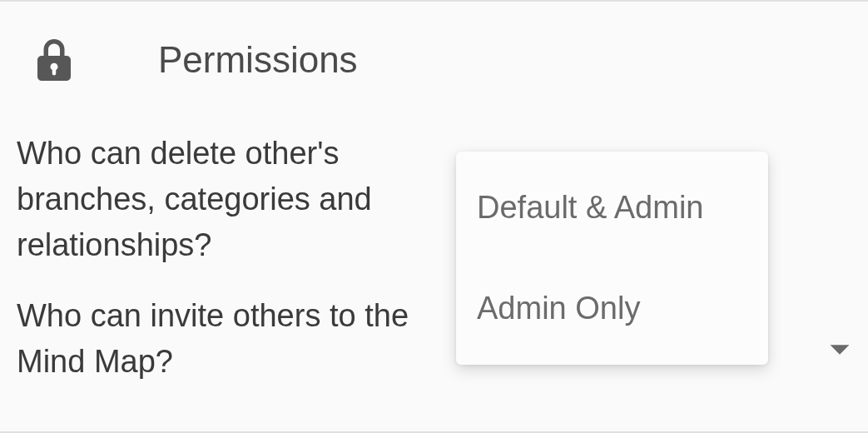  I want to click on section-header: Permissions, so click(434, 60).